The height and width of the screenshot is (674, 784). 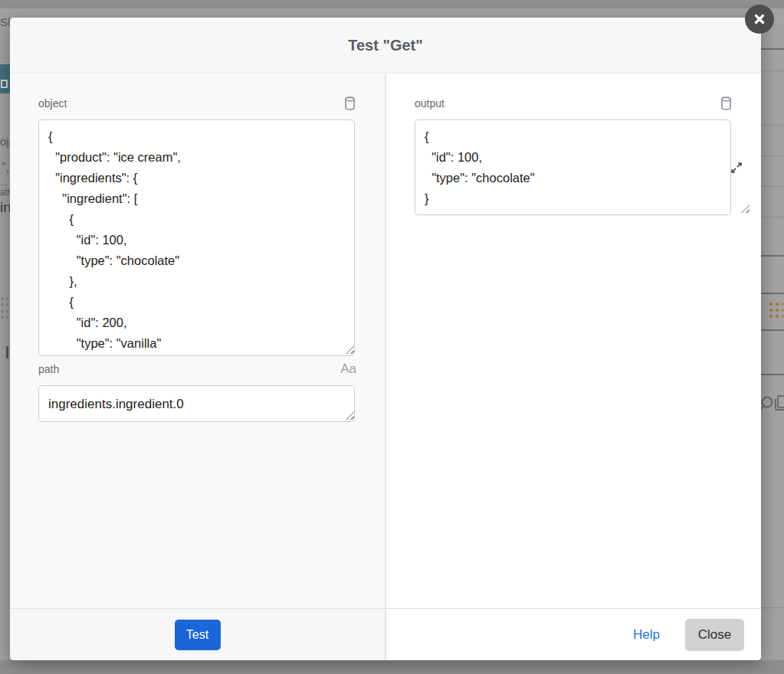 What do you see at coordinates (5, 79) in the screenshot?
I see `background-app-tile` at bounding box center [5, 79].